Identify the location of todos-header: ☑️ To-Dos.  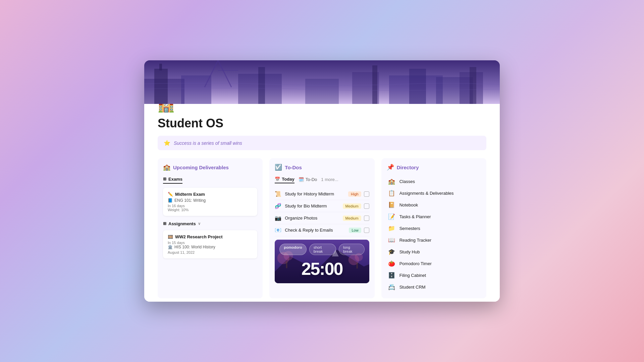
(322, 167).